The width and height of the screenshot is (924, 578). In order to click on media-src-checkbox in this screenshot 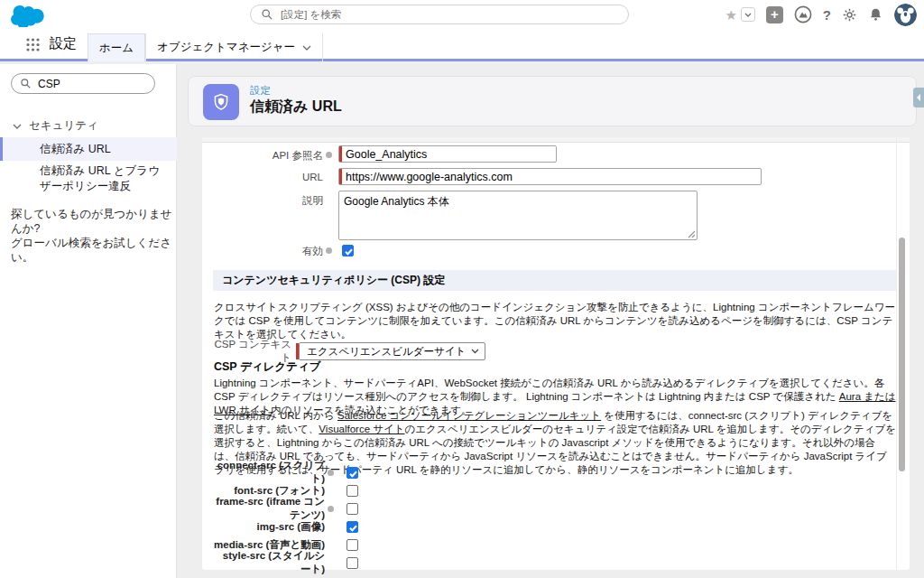, I will do `click(352, 545)`.